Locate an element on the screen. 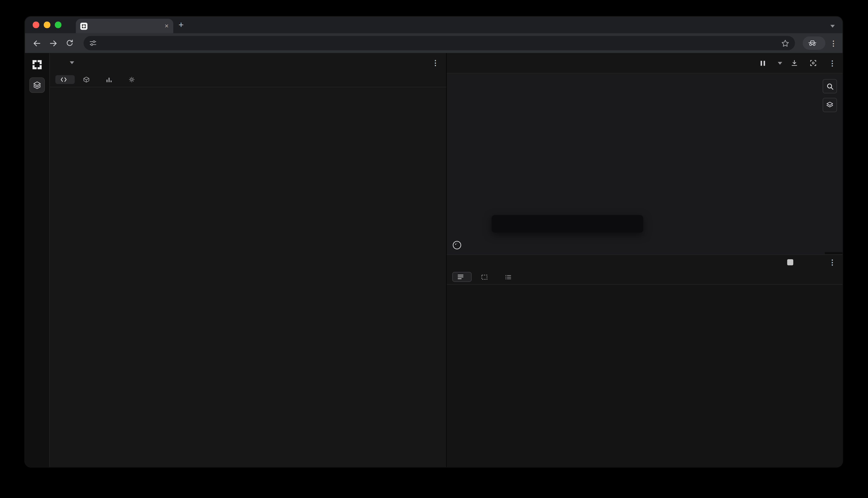 This screenshot has width=868, height=498. cache-mode-dropdown is located at coordinates (71, 63).